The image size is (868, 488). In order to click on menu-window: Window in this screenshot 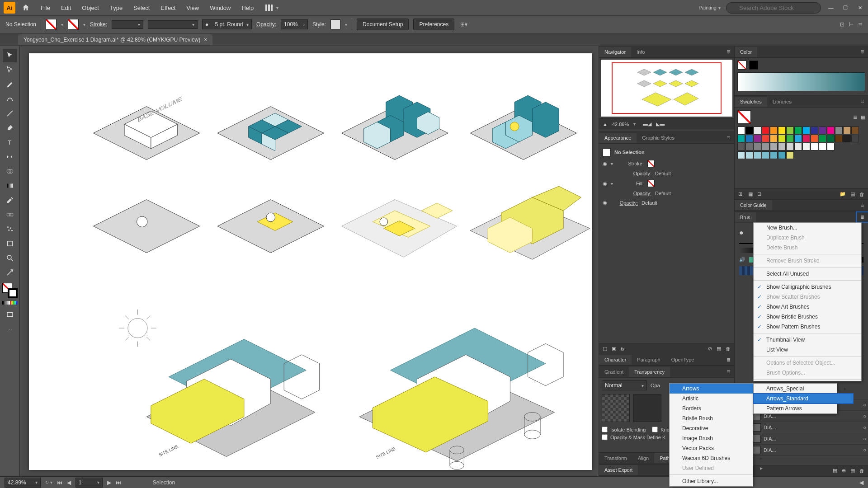, I will do `click(220, 8)`.